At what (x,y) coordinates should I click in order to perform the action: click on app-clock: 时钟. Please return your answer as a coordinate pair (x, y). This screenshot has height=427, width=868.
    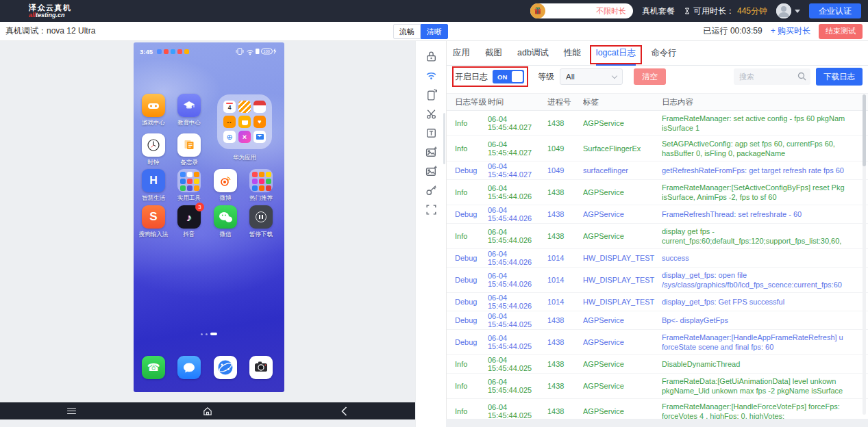
    Looking at the image, I should click on (153, 145).